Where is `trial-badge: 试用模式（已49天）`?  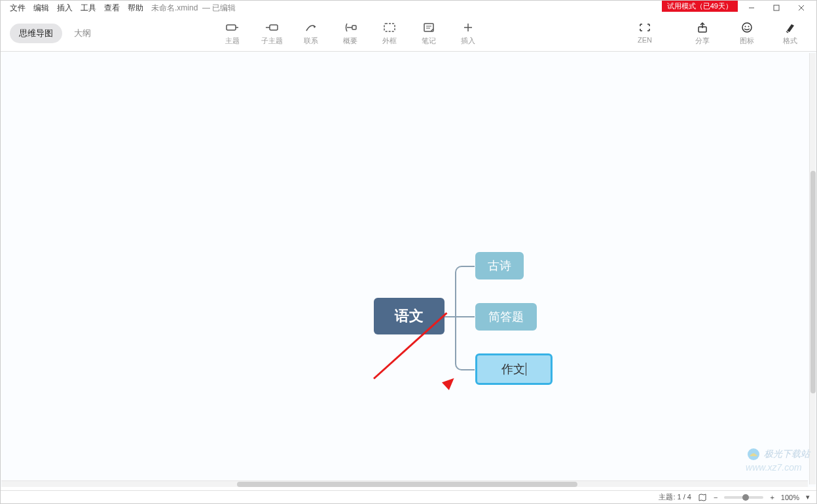 trial-badge: 试用模式（已49天） is located at coordinates (700, 7).